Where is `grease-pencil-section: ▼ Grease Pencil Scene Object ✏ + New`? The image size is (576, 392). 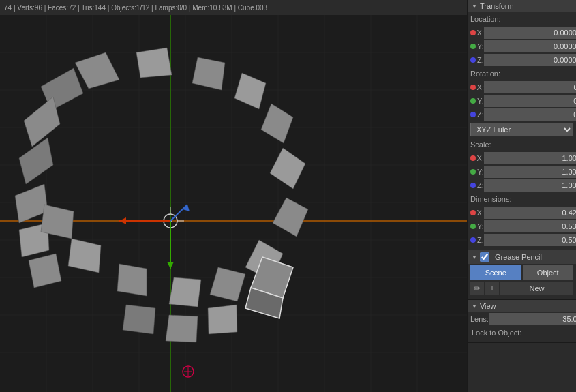 grease-pencil-section: ▼ Grease Pencil Scene Object ✏ + New is located at coordinates (522, 275).